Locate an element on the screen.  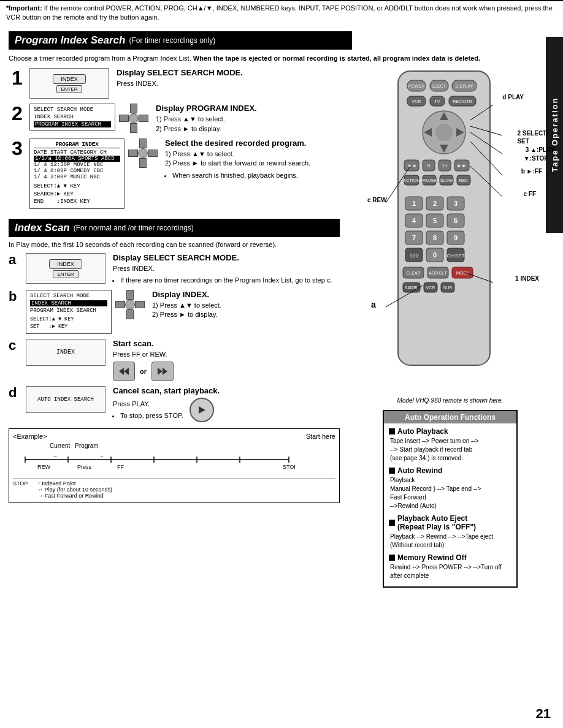
svg-text: ACTION is located at coordinates (412, 180).